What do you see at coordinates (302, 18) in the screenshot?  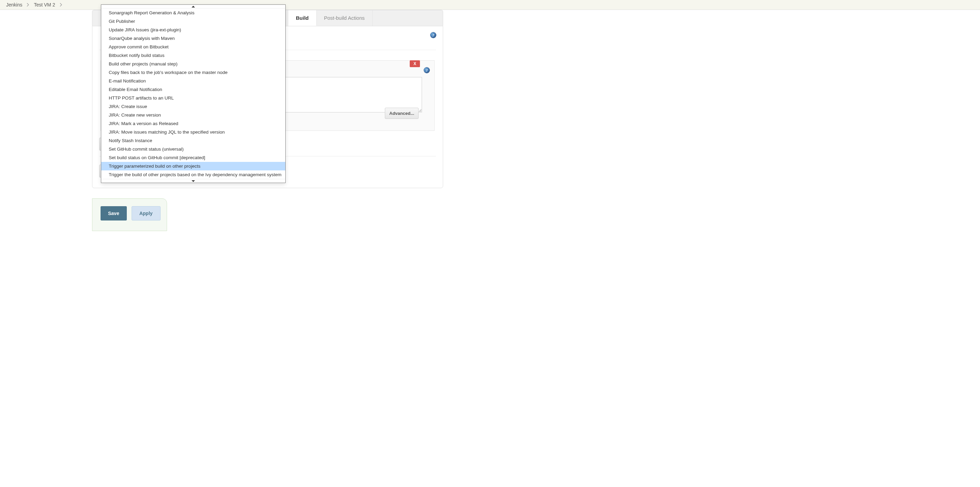 I see `tab-build: Build` at bounding box center [302, 18].